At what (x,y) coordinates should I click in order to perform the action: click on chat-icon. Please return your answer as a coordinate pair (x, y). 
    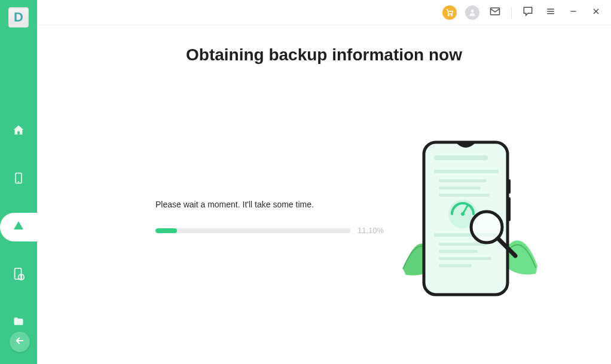
    Looking at the image, I should click on (528, 13).